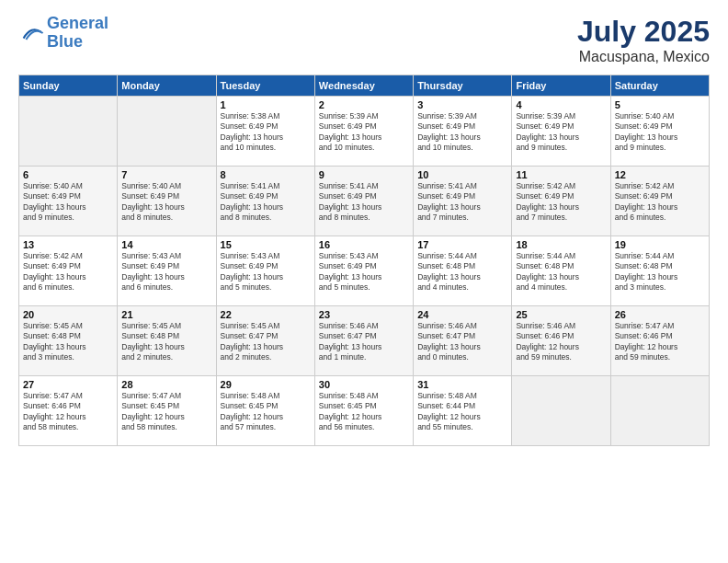 The width and height of the screenshot is (728, 563). Describe the element at coordinates (660, 175) in the screenshot. I see `day-number: 12` at that location.